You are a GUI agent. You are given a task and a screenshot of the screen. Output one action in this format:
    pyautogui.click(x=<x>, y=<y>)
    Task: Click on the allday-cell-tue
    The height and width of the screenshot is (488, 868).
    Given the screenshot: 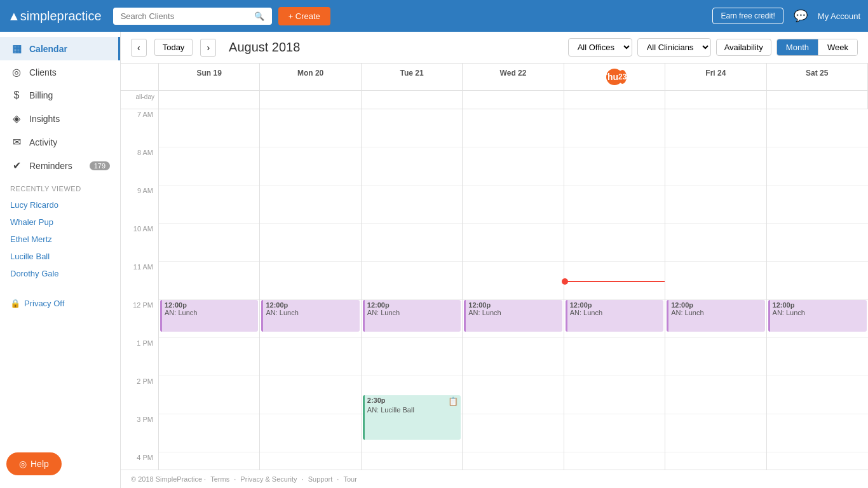 What is the action you would take?
    pyautogui.click(x=412, y=100)
    